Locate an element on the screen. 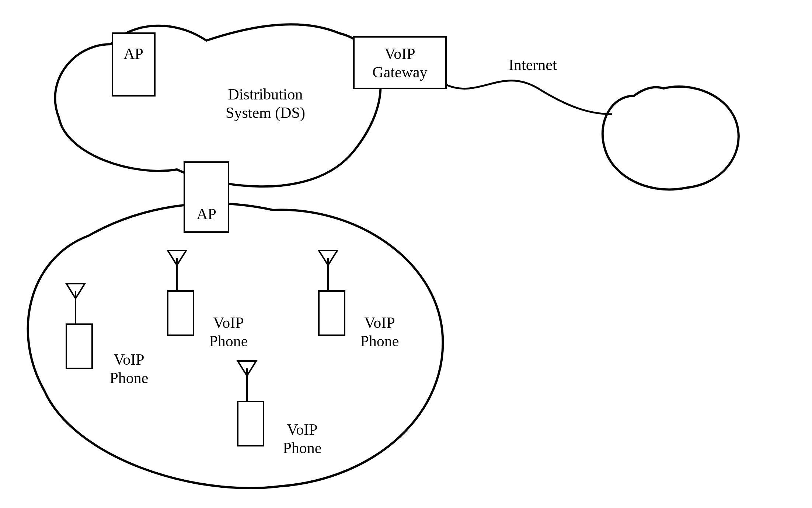  voip-phone-2: VoIP Phone is located at coordinates (208, 300).